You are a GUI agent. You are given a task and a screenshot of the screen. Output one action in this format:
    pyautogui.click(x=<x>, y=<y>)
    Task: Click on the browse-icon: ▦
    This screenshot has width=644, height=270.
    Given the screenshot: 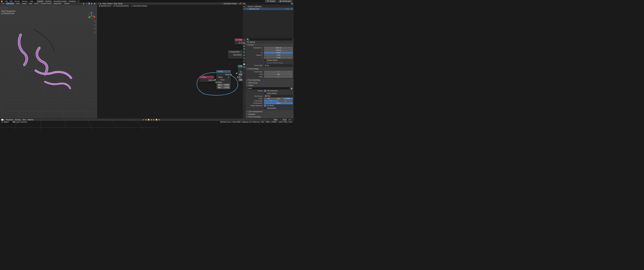 What is the action you would take?
    pyautogui.click(x=292, y=88)
    